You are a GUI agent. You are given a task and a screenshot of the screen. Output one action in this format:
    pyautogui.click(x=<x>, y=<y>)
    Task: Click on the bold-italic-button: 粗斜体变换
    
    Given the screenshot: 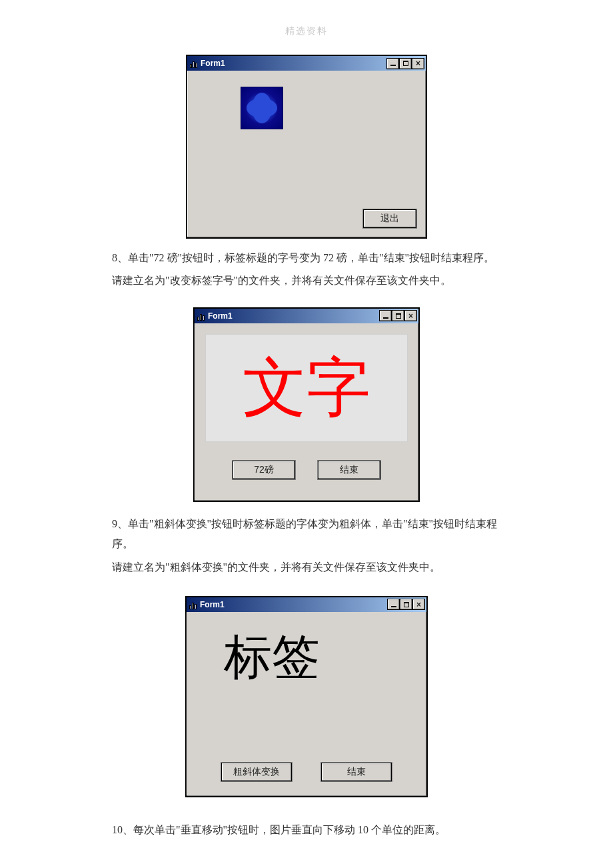 What is the action you would take?
    pyautogui.click(x=257, y=772)
    